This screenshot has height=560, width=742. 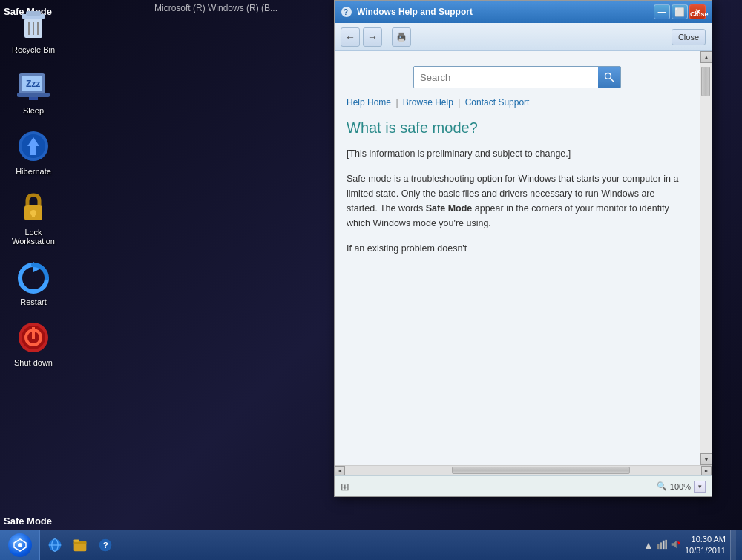 What do you see at coordinates (733, 545) in the screenshot?
I see `show-desktop-button` at bounding box center [733, 545].